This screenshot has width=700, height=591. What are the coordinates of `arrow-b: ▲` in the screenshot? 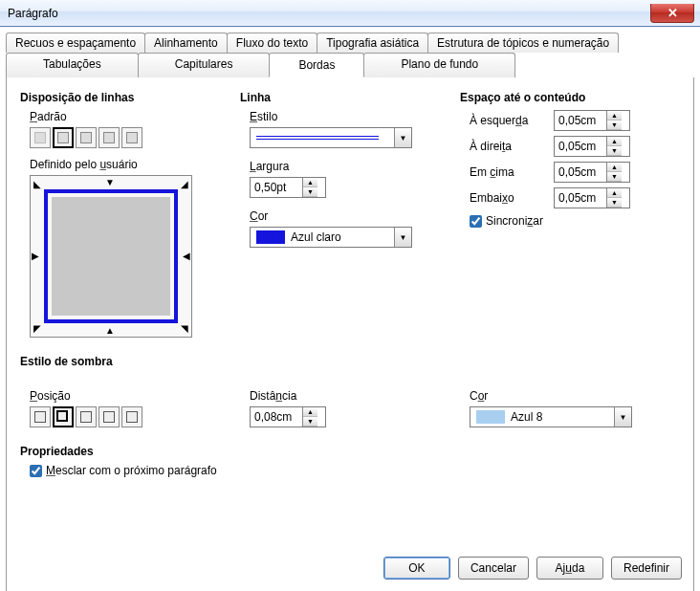 It's located at (110, 331).